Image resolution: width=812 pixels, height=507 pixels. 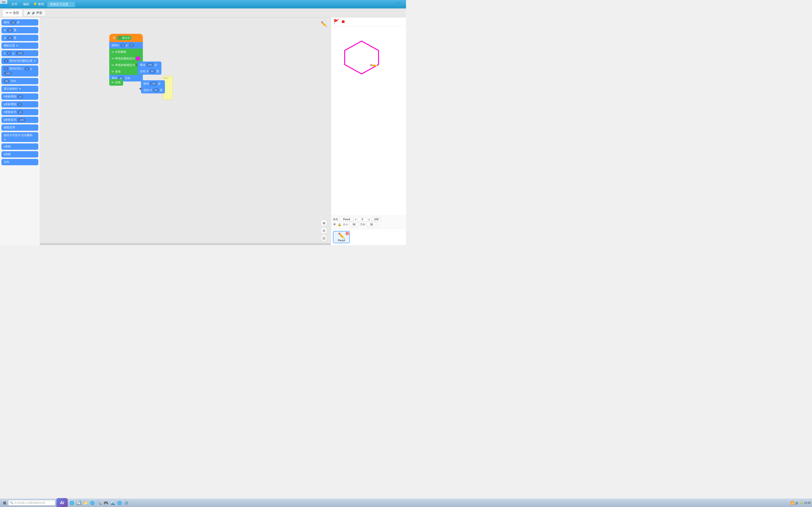 I want to click on block-wait-goto: 1 秒内行到 x: 0 y: -100, so click(x=20, y=71).